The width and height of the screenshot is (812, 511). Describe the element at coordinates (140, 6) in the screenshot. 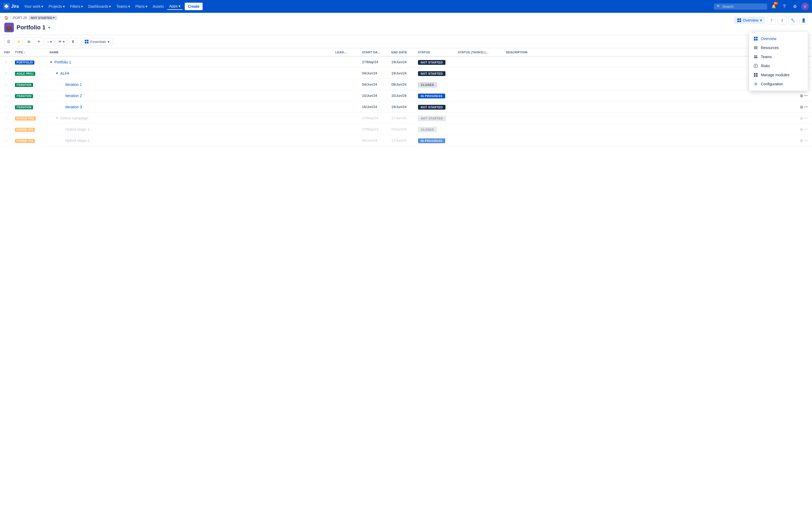

I see `nav-label-plans: Plans` at that location.